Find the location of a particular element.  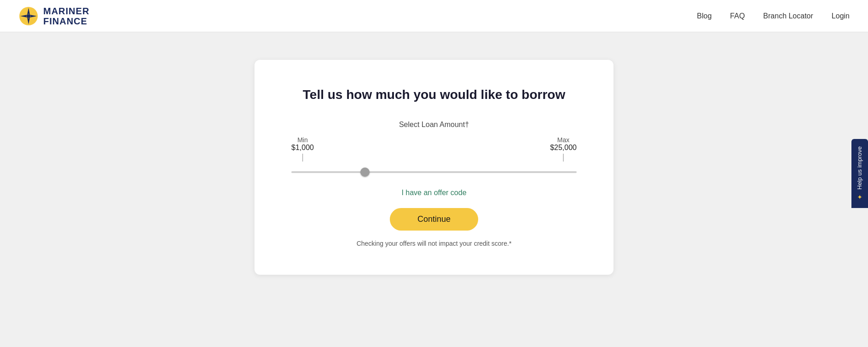

continue-button: Continue is located at coordinates (434, 219).